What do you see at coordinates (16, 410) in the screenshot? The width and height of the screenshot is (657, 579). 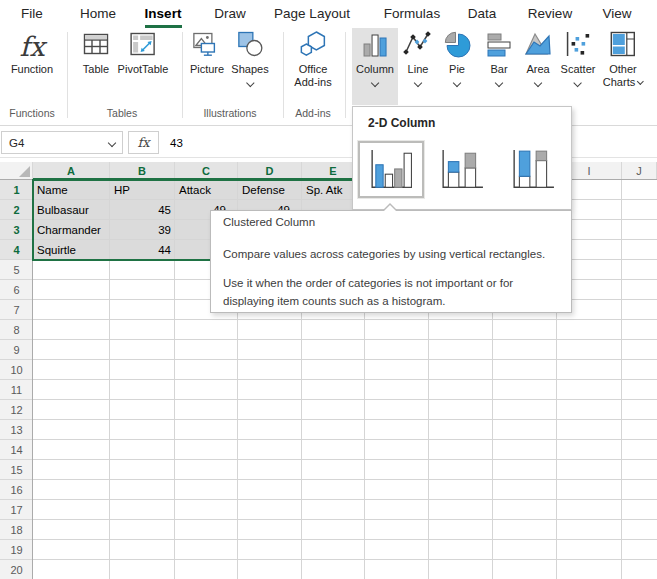 I see `row-header-12: 12` at bounding box center [16, 410].